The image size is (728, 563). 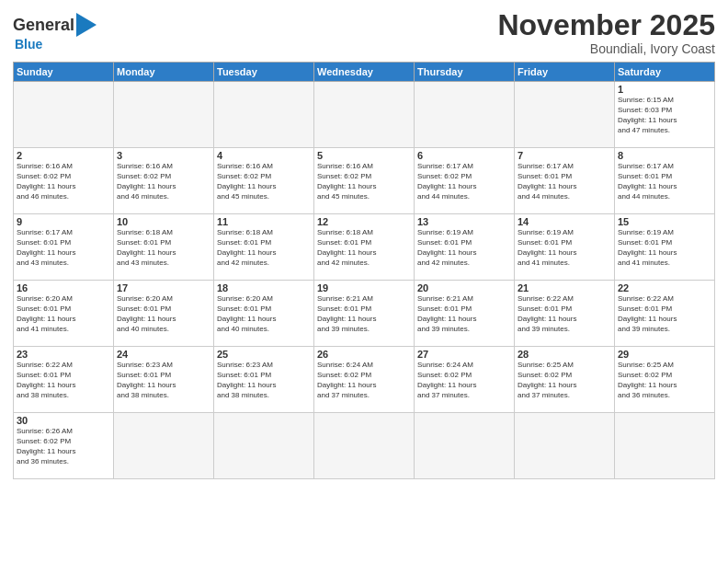 What do you see at coordinates (265, 181) in the screenshot?
I see `calendar-cell: 4Sunrise: 6:16 AM Sunset: 6:02 PM Daylig…` at bounding box center [265, 181].